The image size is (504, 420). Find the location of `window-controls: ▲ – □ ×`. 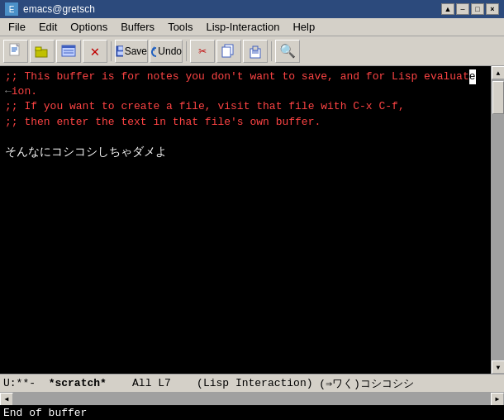

window-controls: ▲ – □ × is located at coordinates (470, 9).